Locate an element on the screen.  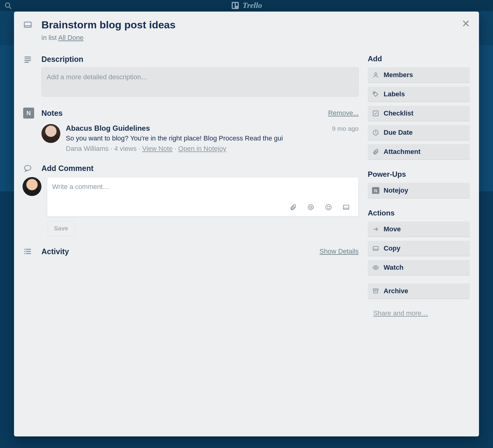
labels-button: Labels is located at coordinates (419, 94).